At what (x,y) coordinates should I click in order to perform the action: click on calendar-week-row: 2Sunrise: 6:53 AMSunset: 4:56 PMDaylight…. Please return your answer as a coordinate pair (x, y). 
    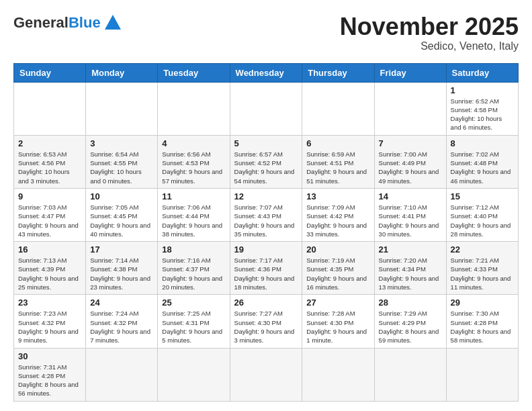
    Looking at the image, I should click on (266, 161).